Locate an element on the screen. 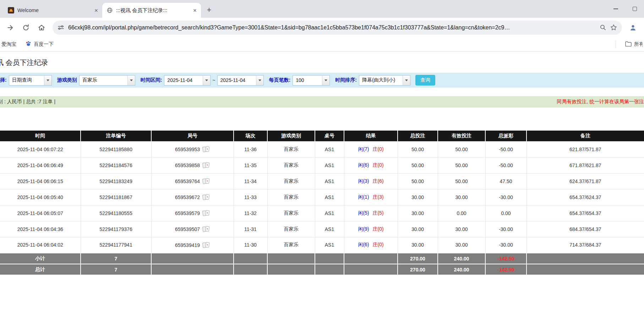  url-text: 66cxkj98.com/ipl/portal.php/game/betreco… is located at coordinates (332, 28).